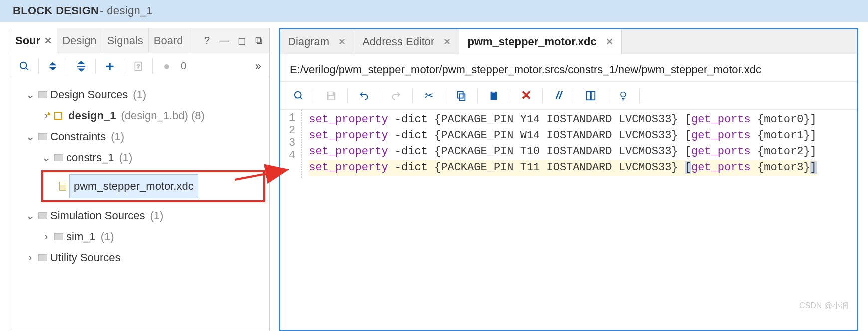  What do you see at coordinates (80, 41) in the screenshot?
I see `tab-design: Design` at bounding box center [80, 41].